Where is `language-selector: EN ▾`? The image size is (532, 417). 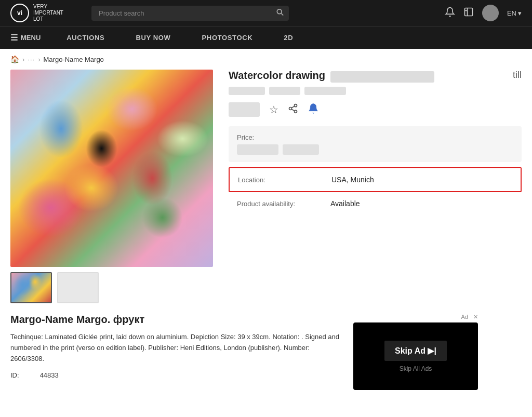
language-selector: EN ▾ is located at coordinates (514, 14).